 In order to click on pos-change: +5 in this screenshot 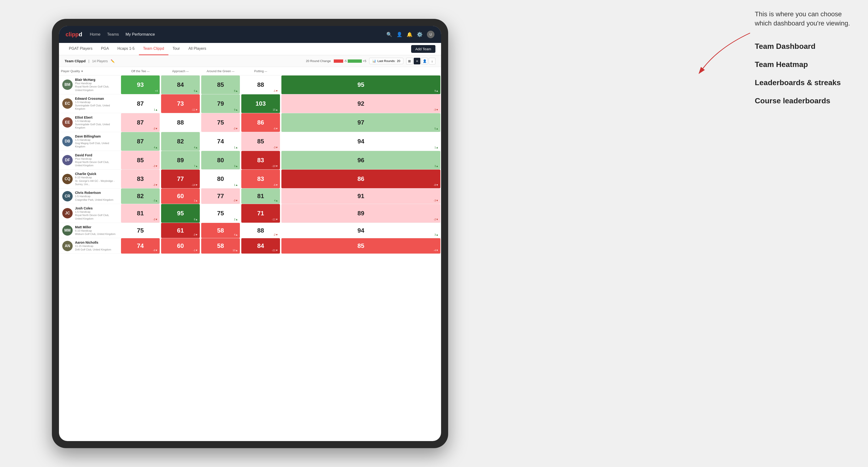, I will do `click(365, 61)`.